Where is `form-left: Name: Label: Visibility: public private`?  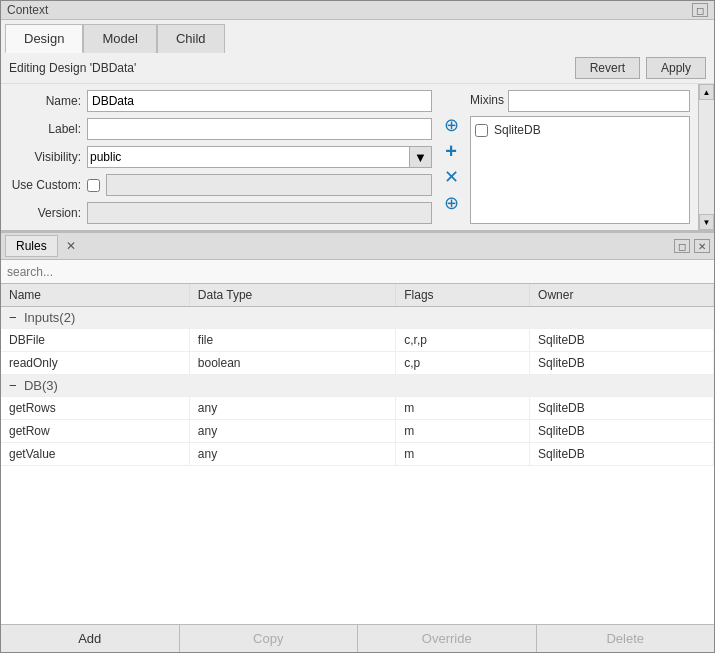
form-left: Name: Label: Visibility: public private is located at coordinates (216, 157).